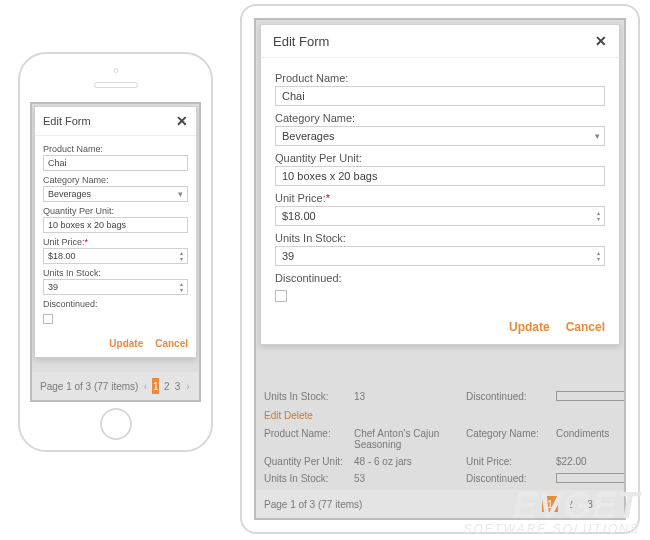 This screenshot has height=540, width=650. Describe the element at coordinates (116, 252) in the screenshot. I see `phone-screen: Edit Delete Page 1 of 3 (77 items) ‹ 1 2…` at that location.